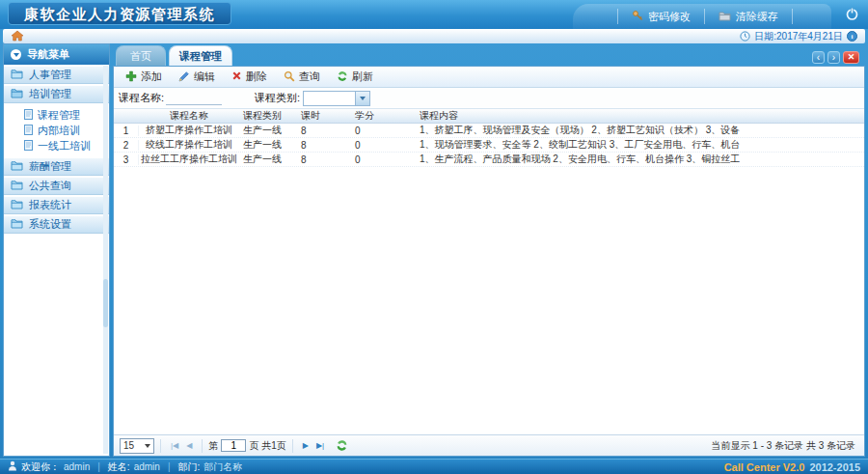 This screenshot has height=474, width=868. Describe the element at coordinates (765, 467) in the screenshot. I see `brand-name: Call Center V2.0` at that location.